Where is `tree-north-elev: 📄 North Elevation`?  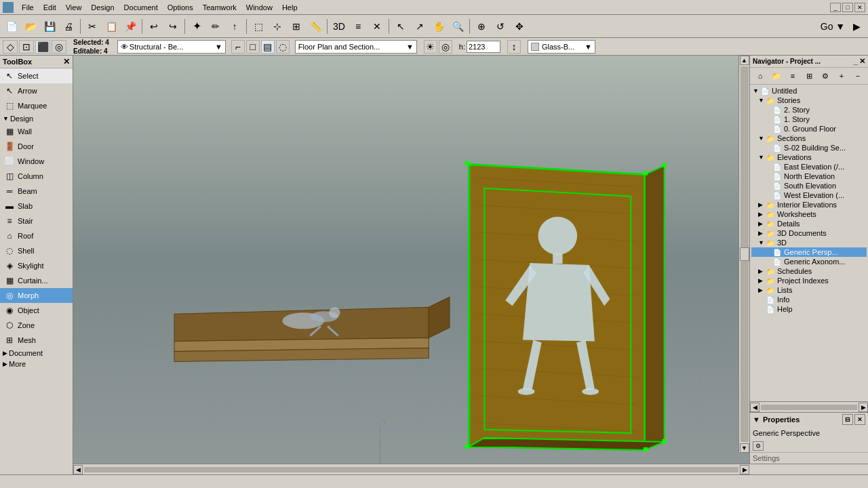 tree-north-elev: 📄 North Elevation is located at coordinates (809, 176).